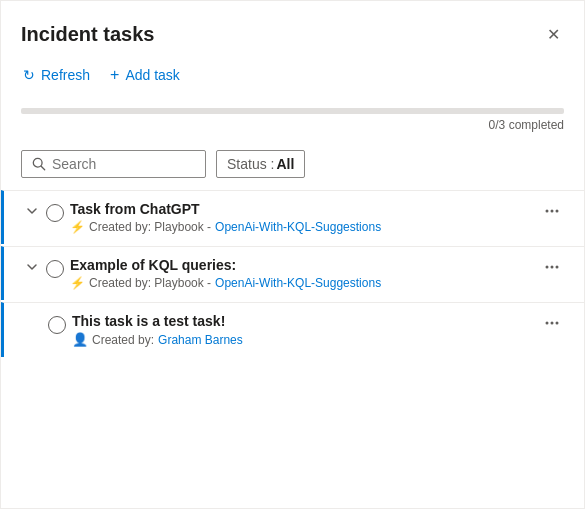  I want to click on task-creator: 👤 Created by: Graham Barnes, so click(158, 340).